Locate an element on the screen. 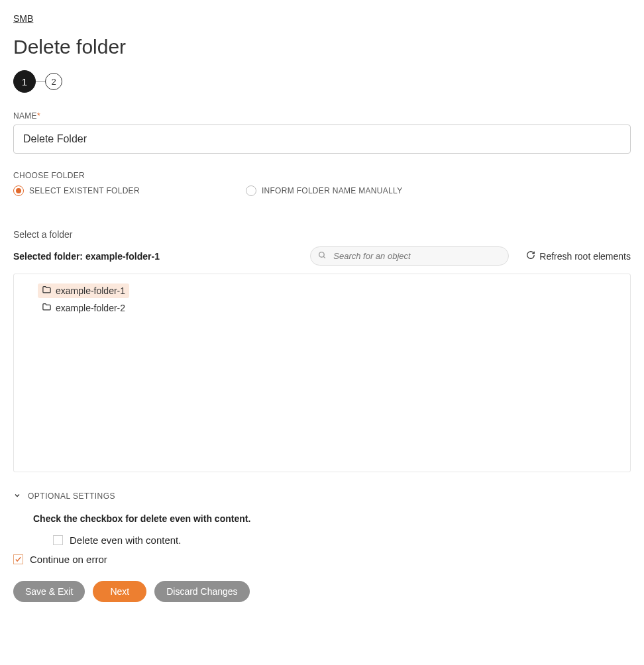 The width and height of the screenshot is (644, 665). tree-item-example-folder-1: example-folder-1 is located at coordinates (83, 291).